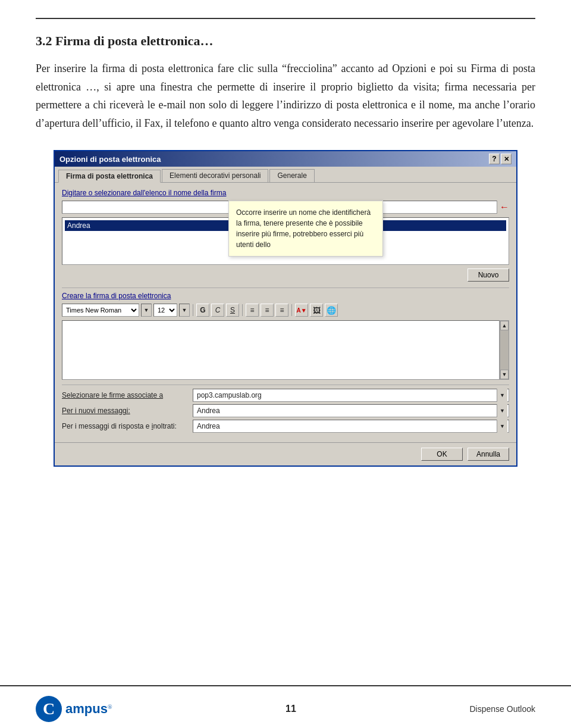  I want to click on signature-name-label: Digitare o selezionare dall'elenco il no…, so click(144, 193).